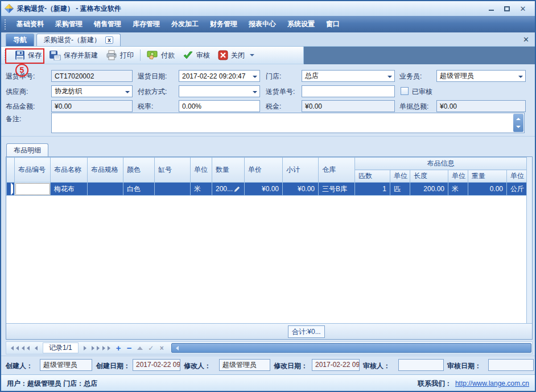 The width and height of the screenshot is (536, 392). I want to click on close-document-button: 关闭, so click(231, 55).